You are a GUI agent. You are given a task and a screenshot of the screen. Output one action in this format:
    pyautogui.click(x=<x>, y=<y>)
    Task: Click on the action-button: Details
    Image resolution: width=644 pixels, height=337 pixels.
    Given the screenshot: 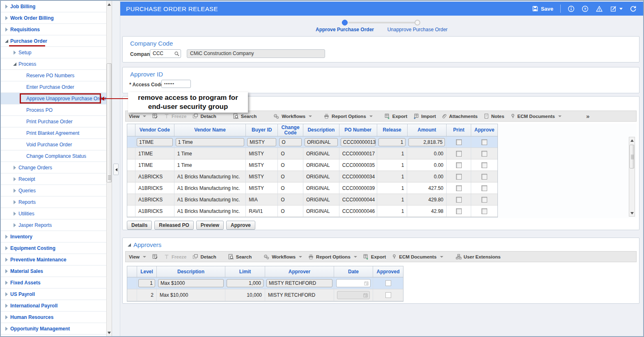 What is the action you would take?
    pyautogui.click(x=140, y=225)
    